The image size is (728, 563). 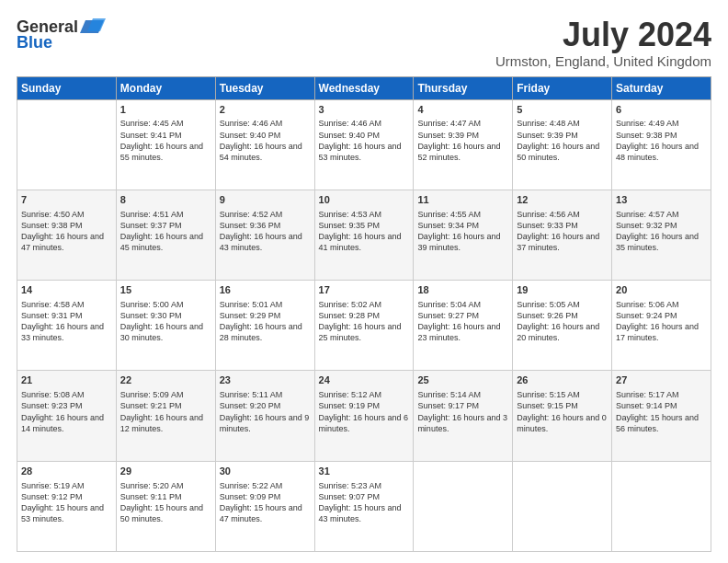 What do you see at coordinates (364, 88) in the screenshot?
I see `header-row: Sunday Monday Tuesday Wednesday Thursday…` at bounding box center [364, 88].